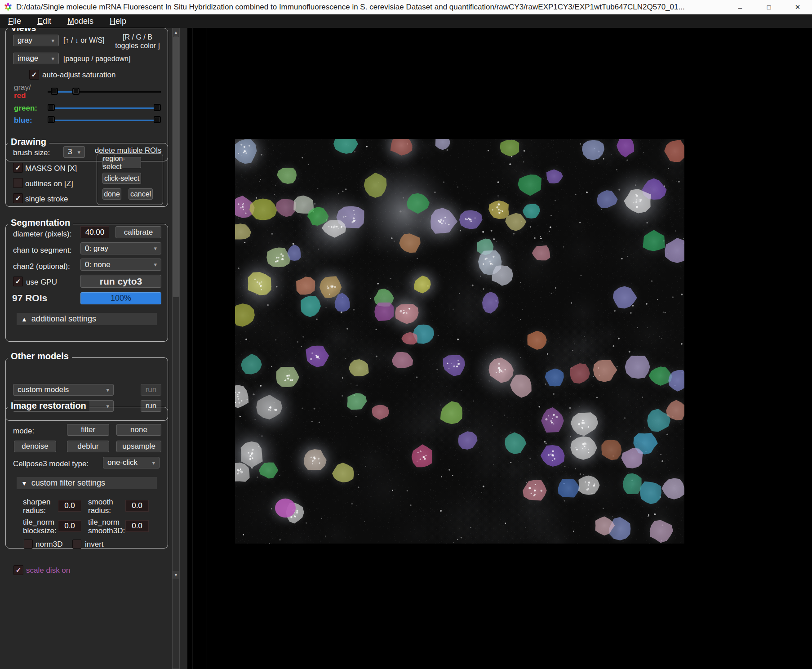  I want to click on tilenorm-block-input: 0.0, so click(70, 526).